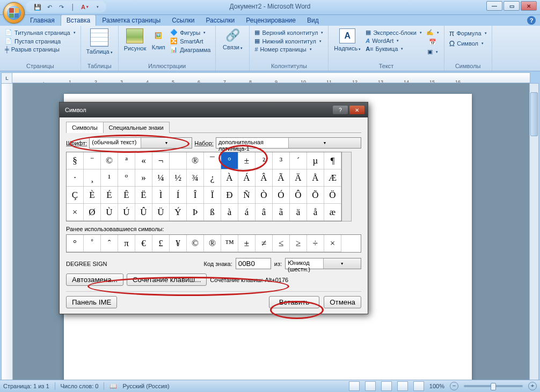 This screenshot has width=540, height=392. I want to click on character-cell: Ø, so click(92, 212).